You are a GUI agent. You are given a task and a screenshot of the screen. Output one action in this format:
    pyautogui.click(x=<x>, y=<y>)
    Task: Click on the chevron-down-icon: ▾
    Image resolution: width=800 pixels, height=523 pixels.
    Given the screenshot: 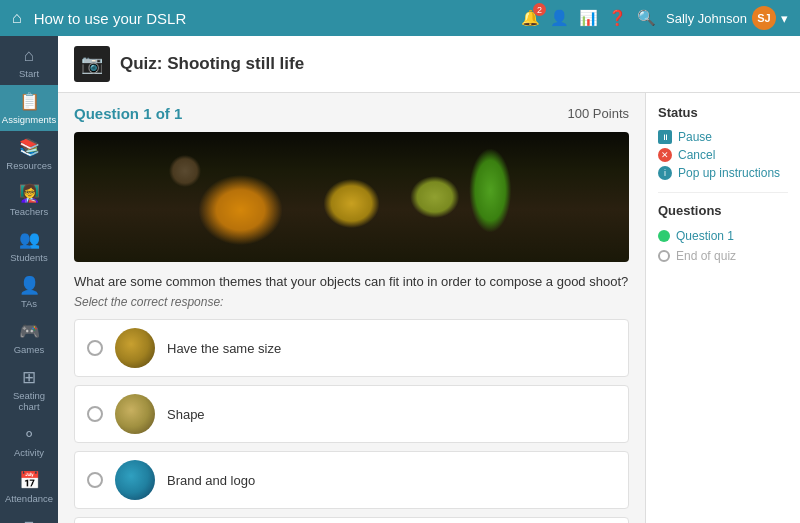 What is the action you would take?
    pyautogui.click(x=784, y=18)
    